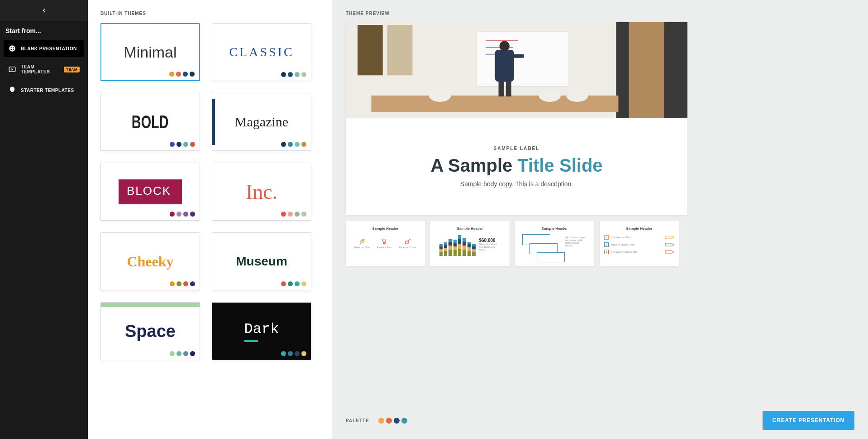 The width and height of the screenshot is (868, 439). What do you see at coordinates (458, 245) in the screenshot?
I see `mini-bar-chart` at bounding box center [458, 245].